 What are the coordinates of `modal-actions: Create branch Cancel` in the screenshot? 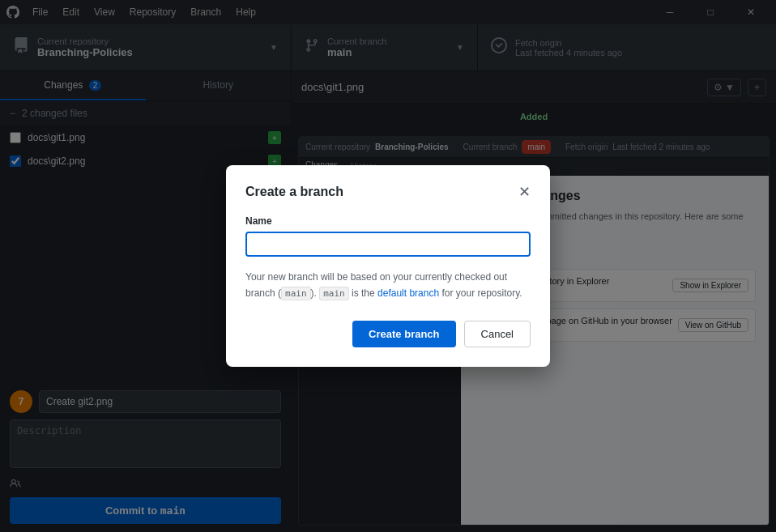 It's located at (388, 334).